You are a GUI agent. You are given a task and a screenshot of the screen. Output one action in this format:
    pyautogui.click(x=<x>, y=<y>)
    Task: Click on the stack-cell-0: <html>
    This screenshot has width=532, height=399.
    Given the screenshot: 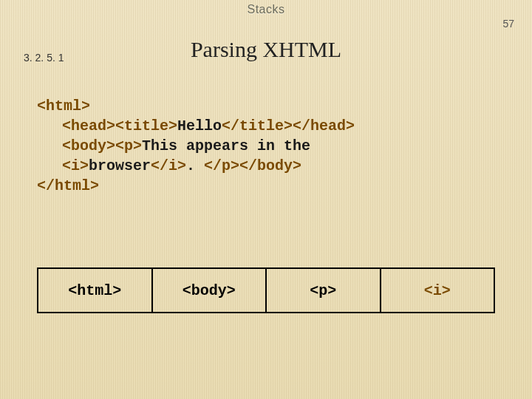 What is the action you would take?
    pyautogui.click(x=95, y=290)
    